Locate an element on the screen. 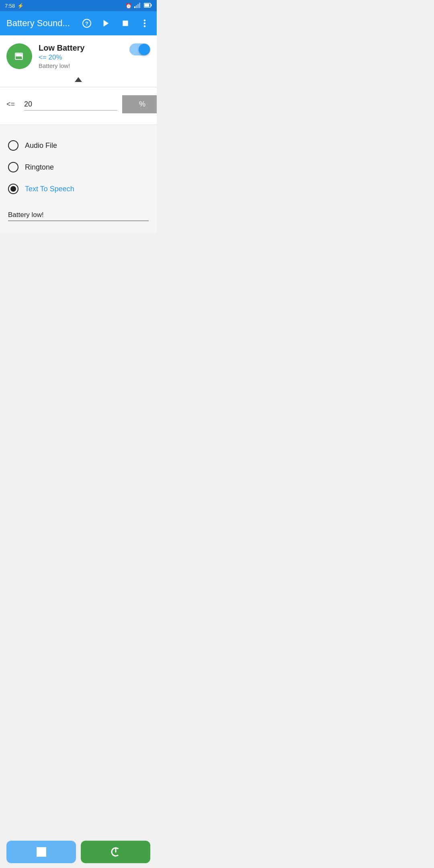 The height and width of the screenshot is (868, 434). more-menu-button is located at coordinates (145, 23).